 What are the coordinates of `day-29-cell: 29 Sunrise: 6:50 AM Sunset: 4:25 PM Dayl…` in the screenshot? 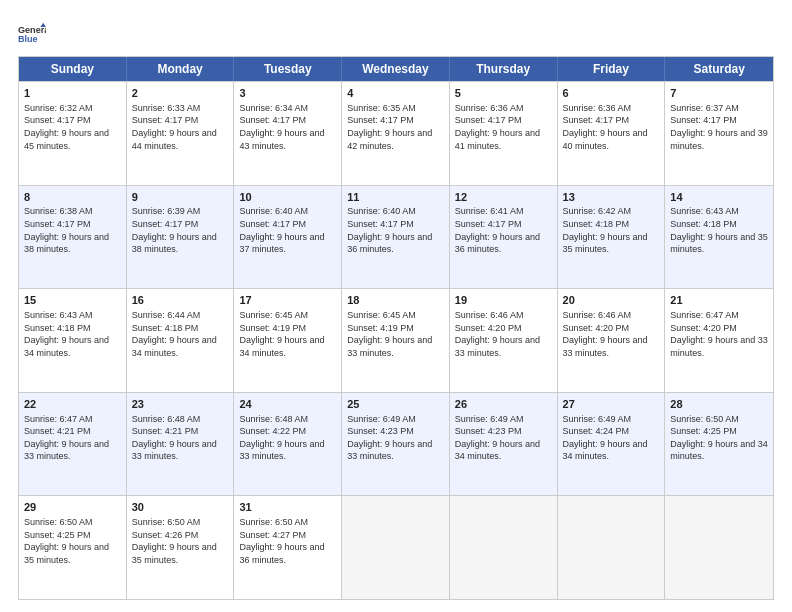 It's located at (73, 548).